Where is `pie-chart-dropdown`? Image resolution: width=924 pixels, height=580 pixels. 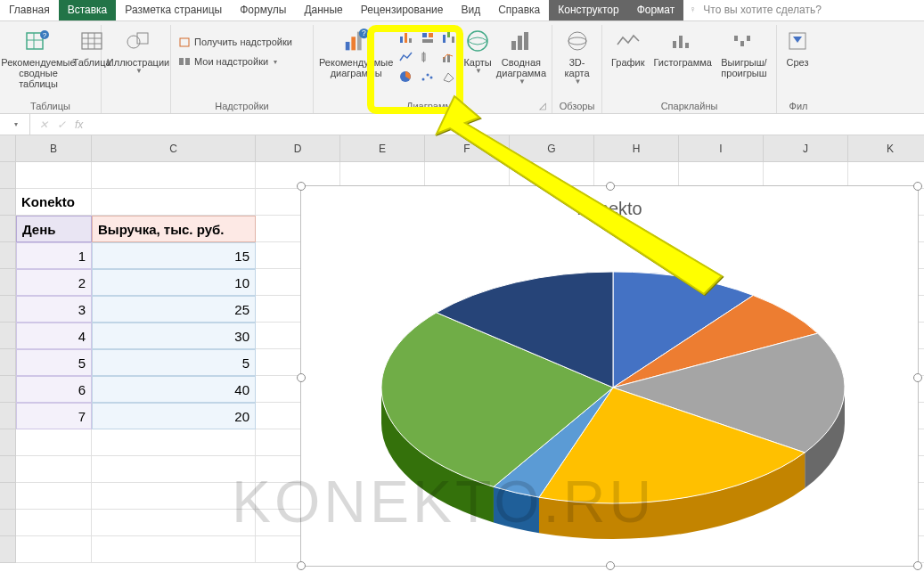
pie-chart-dropdown is located at coordinates (406, 77).